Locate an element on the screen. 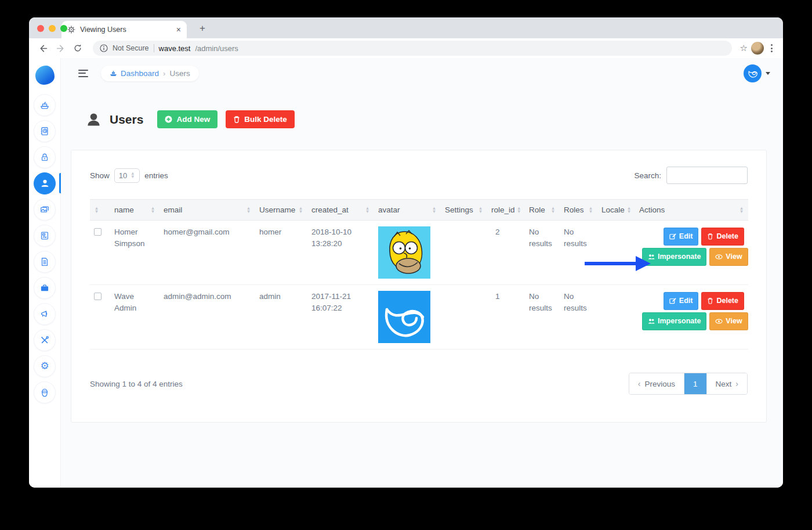 The height and width of the screenshot is (530, 812). cell-roles: No results is located at coordinates (579, 253).